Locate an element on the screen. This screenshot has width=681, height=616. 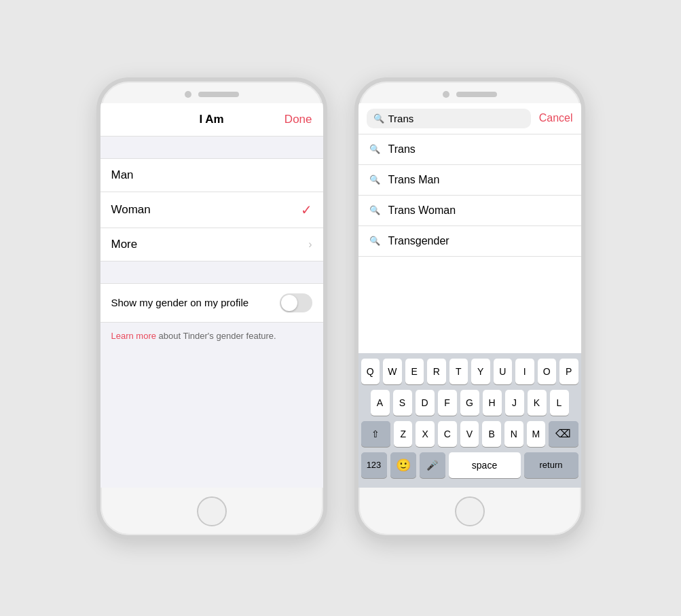
key-f: F is located at coordinates (447, 403).